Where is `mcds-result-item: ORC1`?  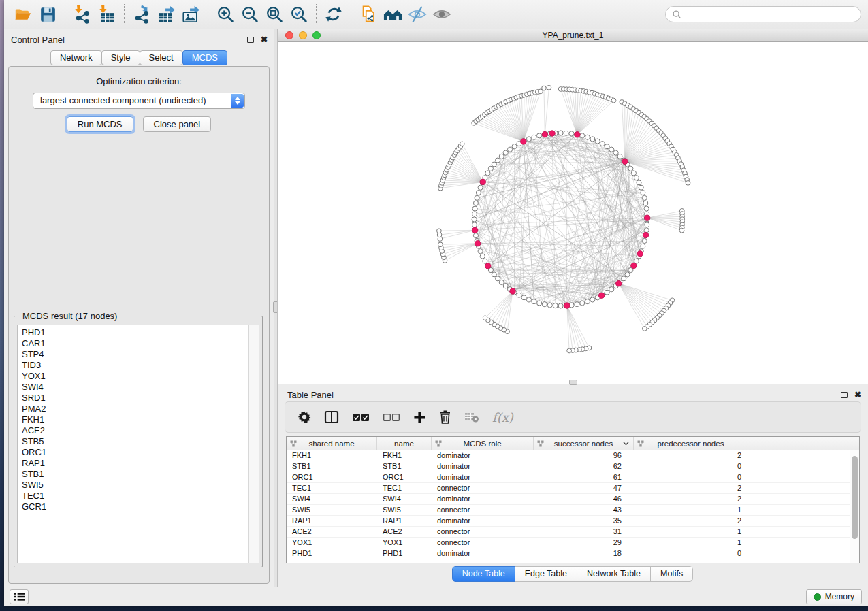 mcds-result-item: ORC1 is located at coordinates (135, 452).